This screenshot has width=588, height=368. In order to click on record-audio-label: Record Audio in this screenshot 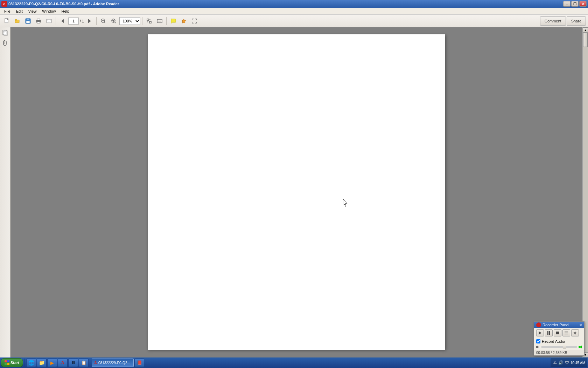, I will do `click(553, 341)`.